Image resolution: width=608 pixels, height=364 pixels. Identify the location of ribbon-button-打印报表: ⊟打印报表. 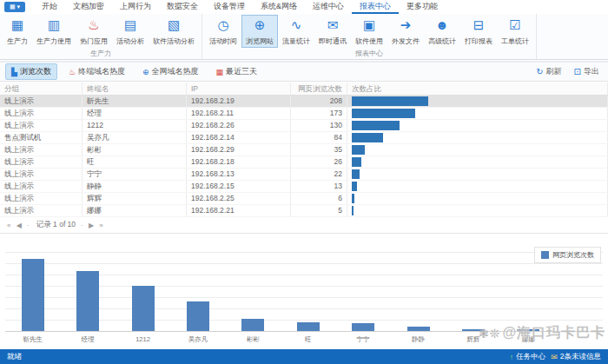
(479, 31).